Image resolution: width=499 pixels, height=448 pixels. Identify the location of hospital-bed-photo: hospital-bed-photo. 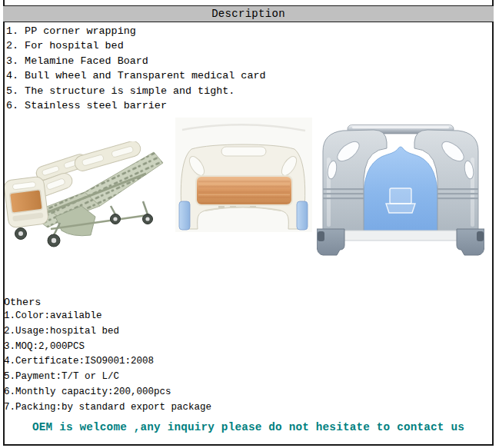
(86, 200).